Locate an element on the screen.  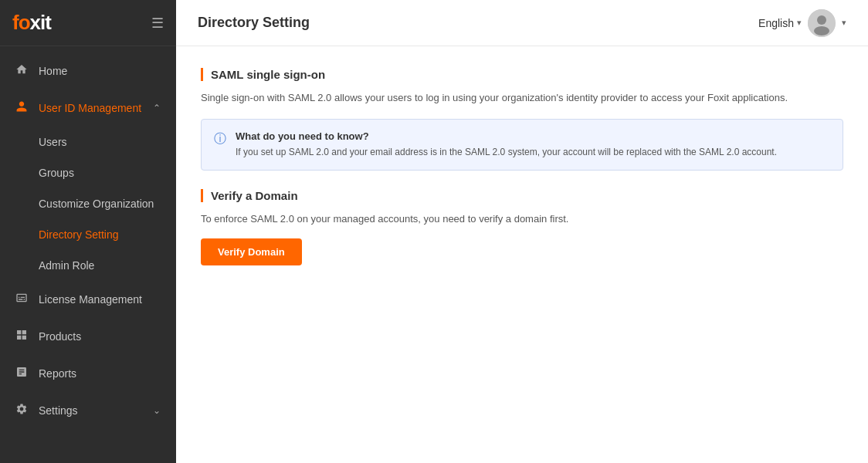
reports-icon is located at coordinates (22, 373).